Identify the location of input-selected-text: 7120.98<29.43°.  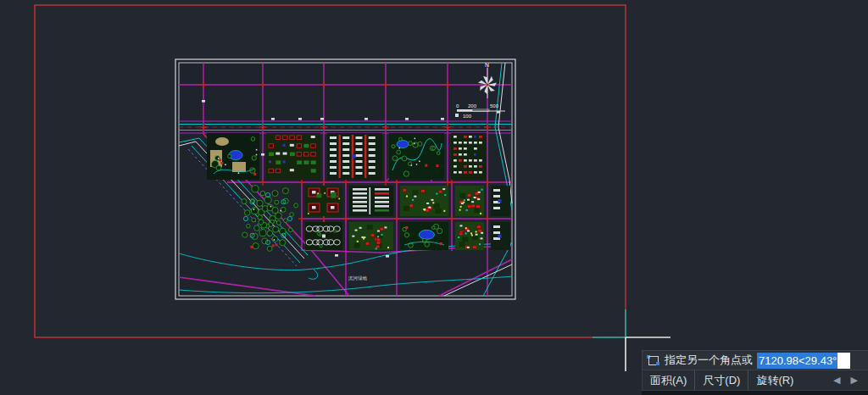
(797, 361).